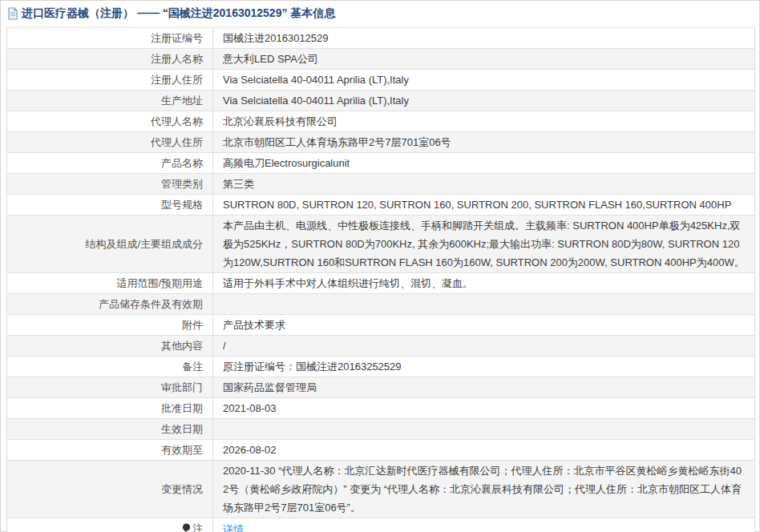  What do you see at coordinates (111, 59) in the screenshot?
I see `row-label: 注册人名称` at bounding box center [111, 59].